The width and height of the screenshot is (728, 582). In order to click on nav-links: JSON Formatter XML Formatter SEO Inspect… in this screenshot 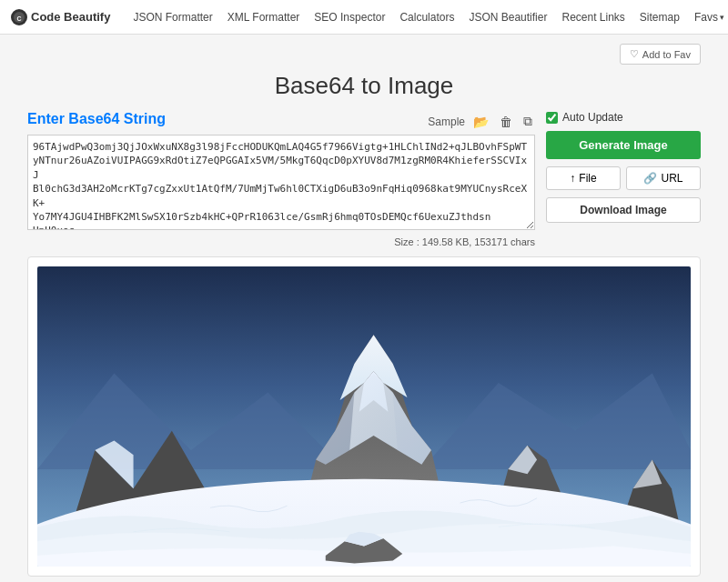, I will do `click(428, 17)`.